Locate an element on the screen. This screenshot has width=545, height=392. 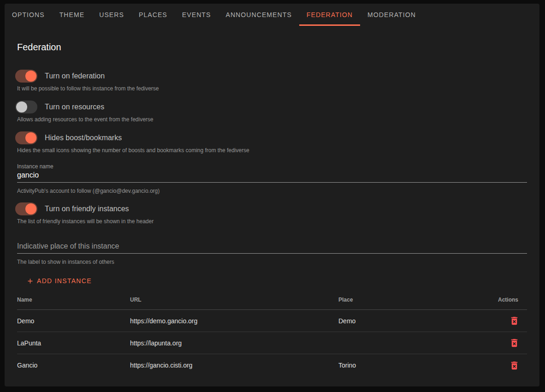
federation-toggle-label: Turn on federation is located at coordinates (75, 76).